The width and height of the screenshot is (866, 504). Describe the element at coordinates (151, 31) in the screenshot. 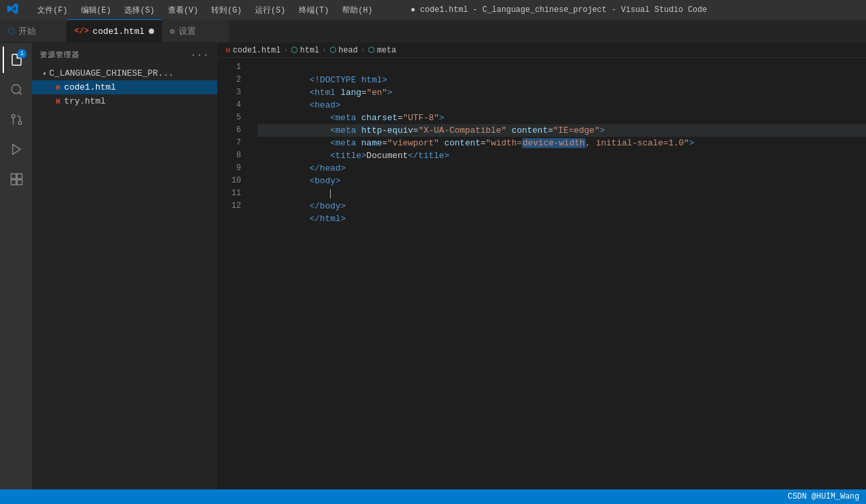

I see `unsaved-dot` at that location.